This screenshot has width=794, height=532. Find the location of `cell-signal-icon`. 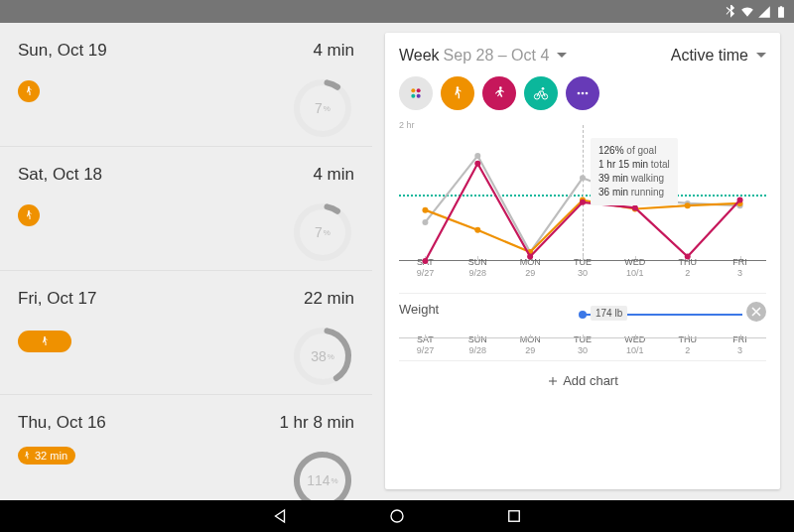

cell-signal-icon is located at coordinates (764, 12).